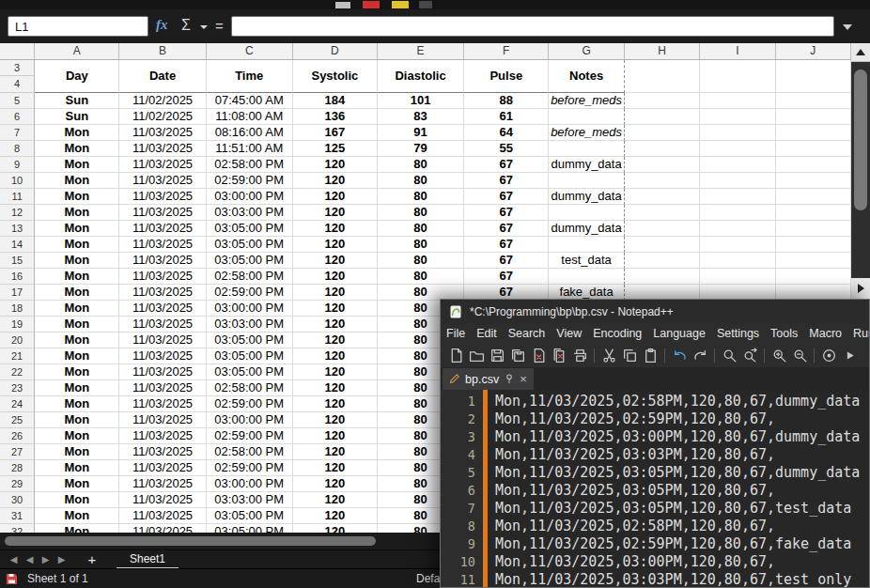 Image resolution: width=870 pixels, height=588 pixels. I want to click on window-titlebar: *C:\Programming\bp\bp.csv - Notepad++, so click(655, 312).